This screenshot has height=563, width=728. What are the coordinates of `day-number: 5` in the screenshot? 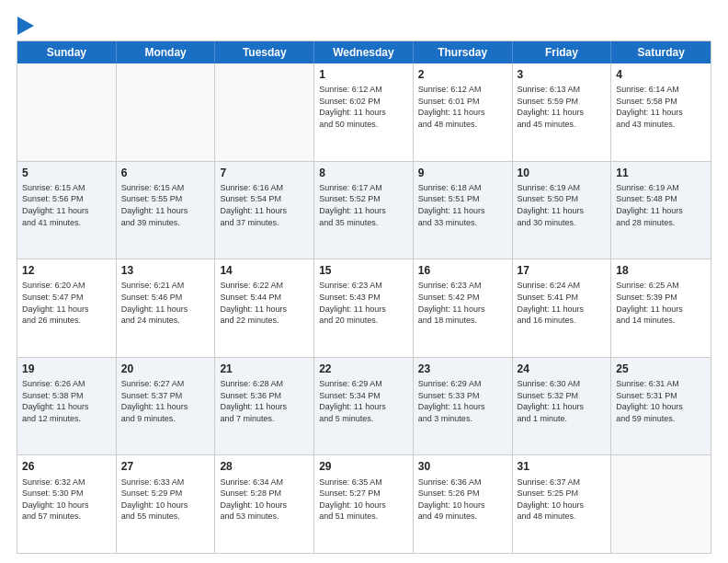 It's located at (66, 173).